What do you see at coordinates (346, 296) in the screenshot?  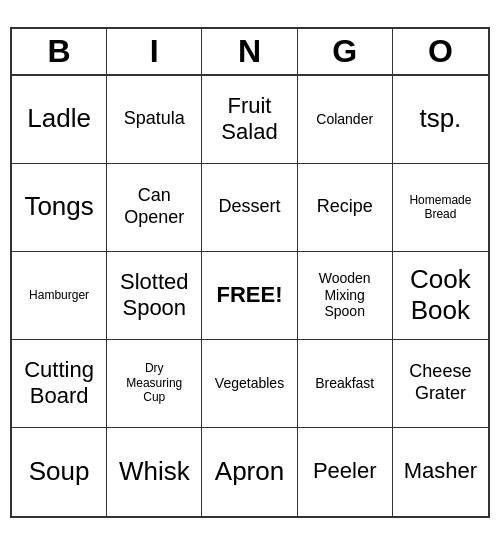 I see `bingo-cell: Wooden Mixing Spoon` at bounding box center [346, 296].